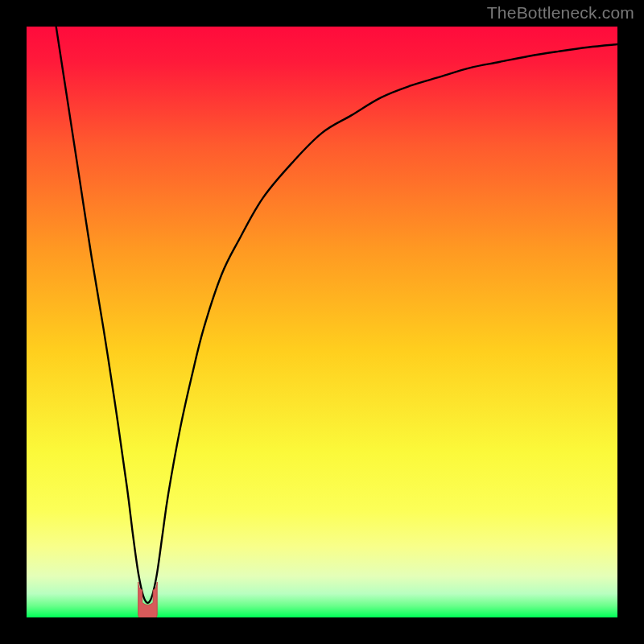 Image resolution: width=644 pixels, height=644 pixels. Describe the element at coordinates (560, 13) in the screenshot. I see `watermark-text: TheBottleneck.com` at that location.